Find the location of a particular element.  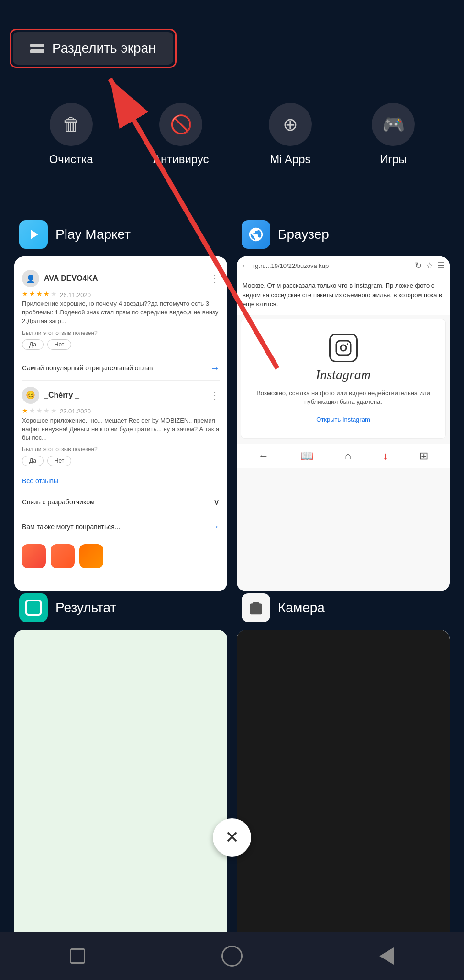

cleaner-label: Очистка is located at coordinates (71, 159).